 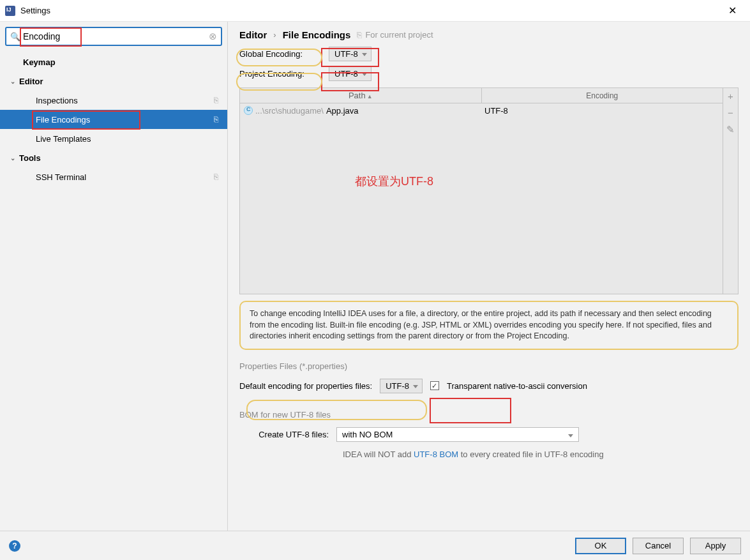 I want to click on bom-note: IDEA will NOT add UTF-8 BOM to every cre…, so click(x=489, y=453).